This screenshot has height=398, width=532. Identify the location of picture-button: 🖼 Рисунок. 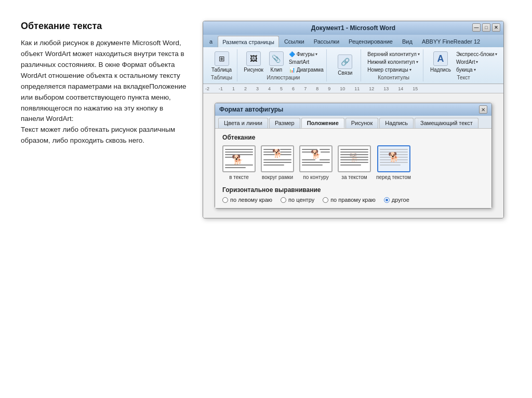
(254, 62).